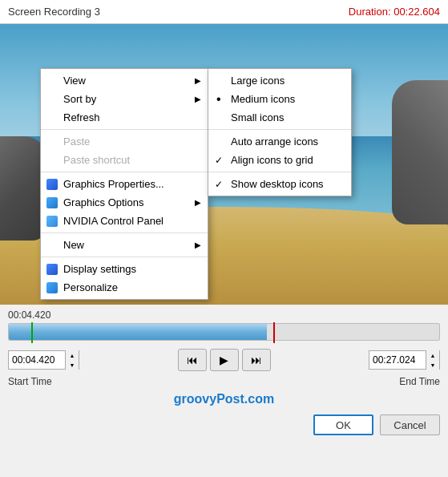 The image size is (448, 477). What do you see at coordinates (224, 322) in the screenshot?
I see `timeline-area: 00:04.420` at bounding box center [224, 322].